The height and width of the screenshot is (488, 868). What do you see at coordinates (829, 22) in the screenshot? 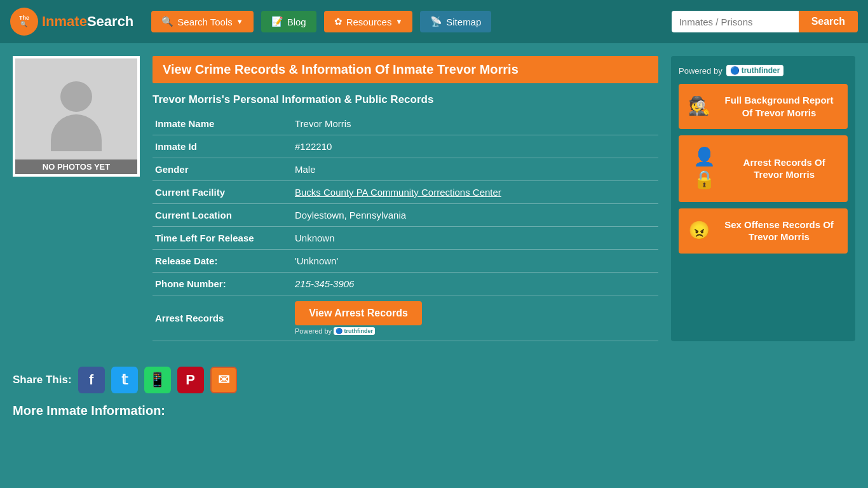
I see `search-button: Search` at bounding box center [829, 22].